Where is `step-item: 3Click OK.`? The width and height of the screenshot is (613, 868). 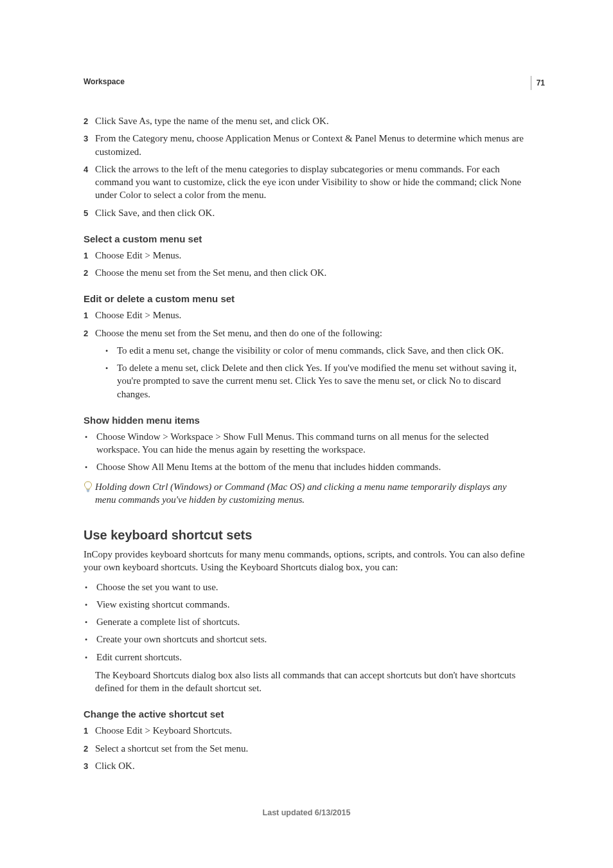 step-item: 3Click OK. is located at coordinates (306, 766).